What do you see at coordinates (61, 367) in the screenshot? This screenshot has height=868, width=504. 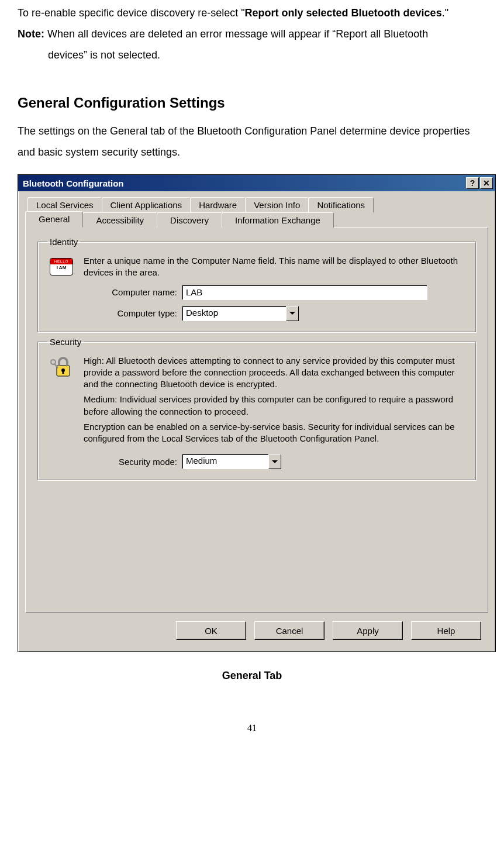 I see `lock-keys-icon` at bounding box center [61, 367].